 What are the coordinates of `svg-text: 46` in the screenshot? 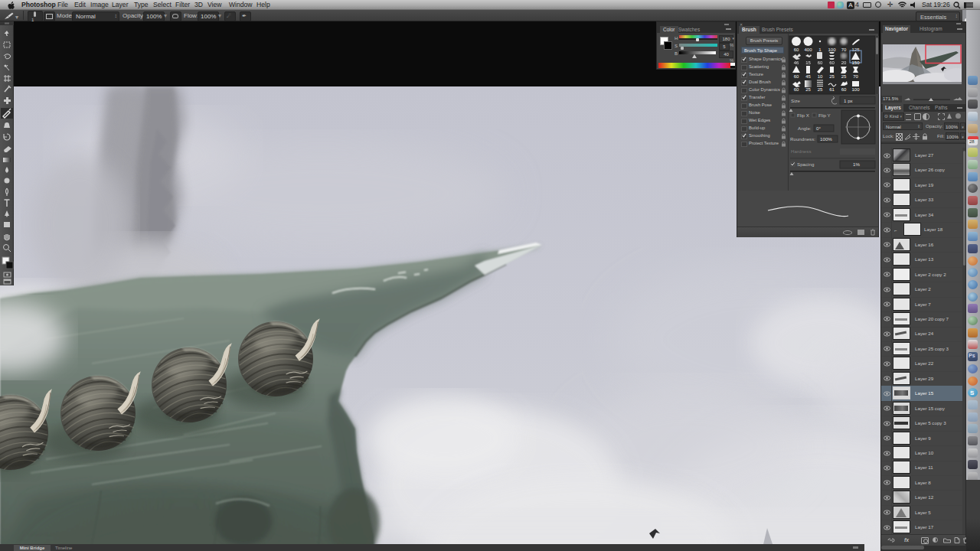 It's located at (796, 63).